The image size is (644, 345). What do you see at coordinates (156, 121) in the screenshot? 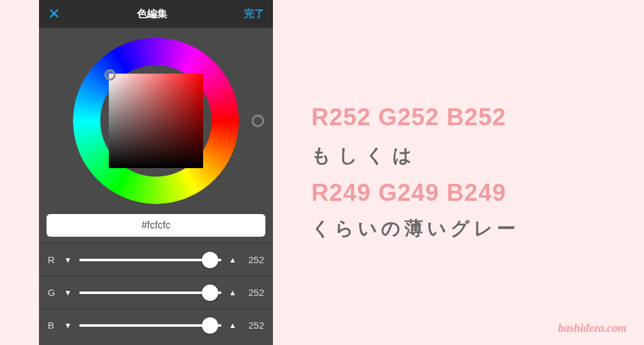
I see `saturation-value-square` at bounding box center [156, 121].